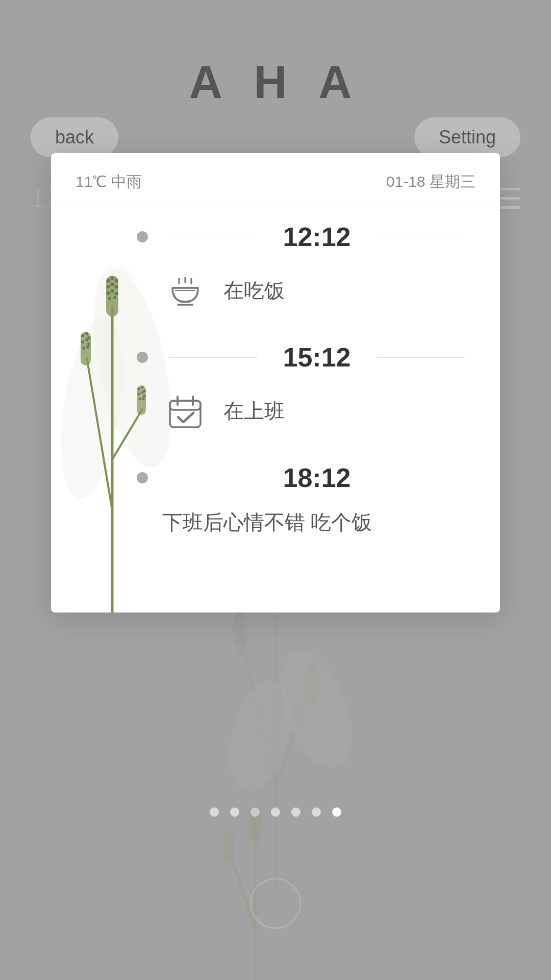 Image resolution: width=551 pixels, height=980 pixels. What do you see at coordinates (317, 478) in the screenshot?
I see `timeline-time-3: 18:12` at bounding box center [317, 478].